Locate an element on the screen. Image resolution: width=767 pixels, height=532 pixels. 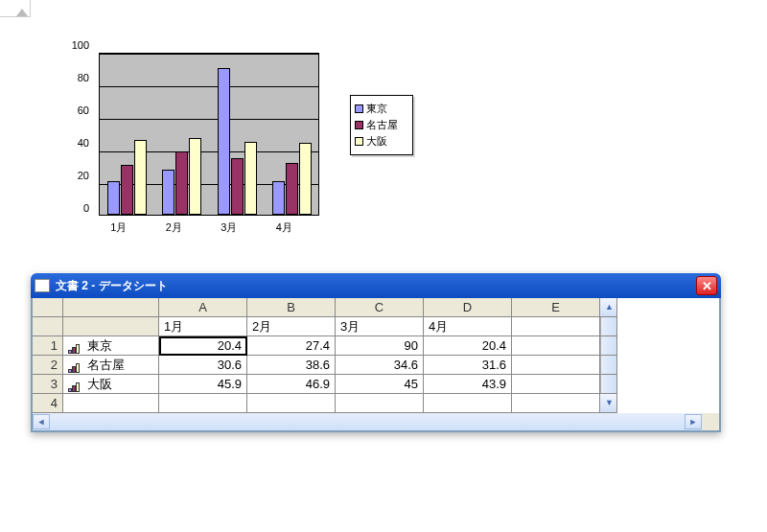
data-cell: 43.9 is located at coordinates (468, 384).